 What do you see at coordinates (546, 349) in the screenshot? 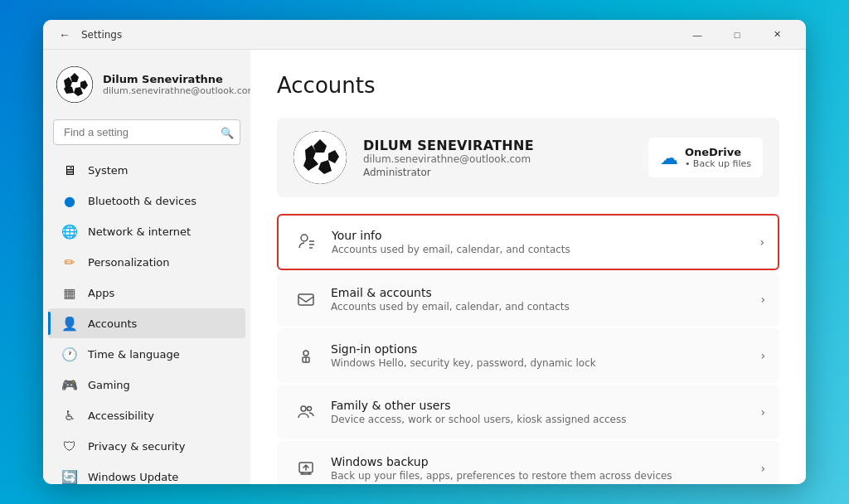
I see `signin-title: Sign-in options` at bounding box center [546, 349].